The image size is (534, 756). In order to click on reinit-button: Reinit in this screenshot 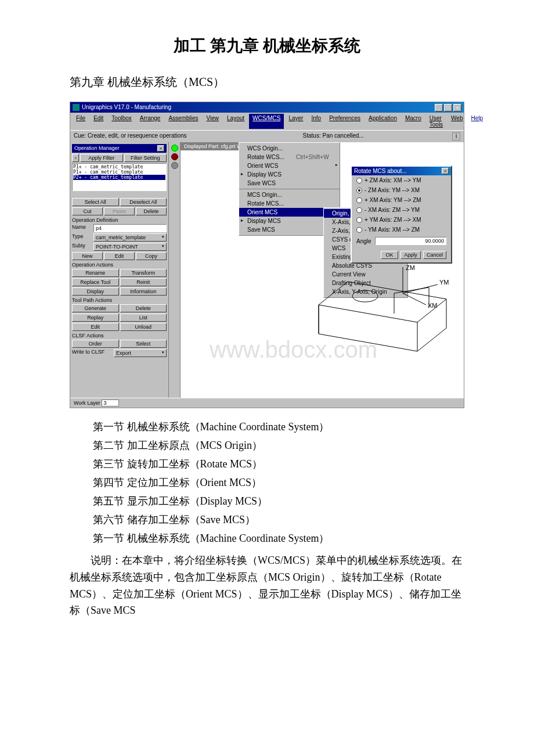, I will do `click(144, 282)`.